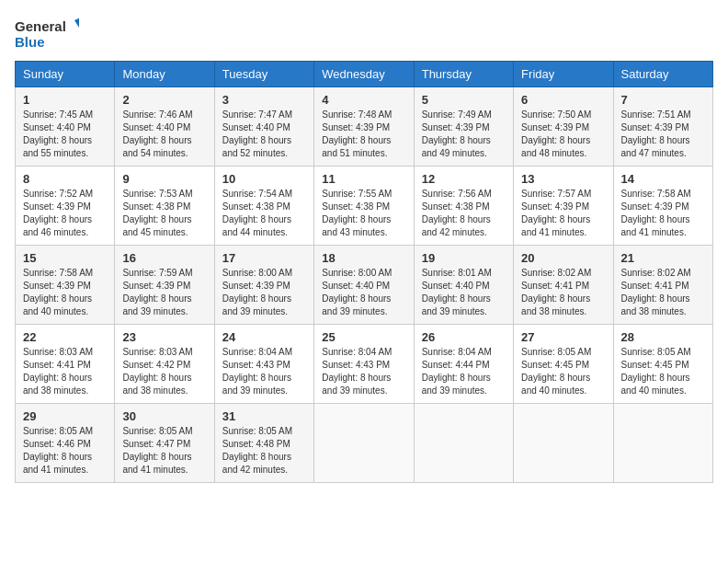 This screenshot has height=563, width=728. What do you see at coordinates (664, 337) in the screenshot?
I see `day-number: 28` at bounding box center [664, 337].